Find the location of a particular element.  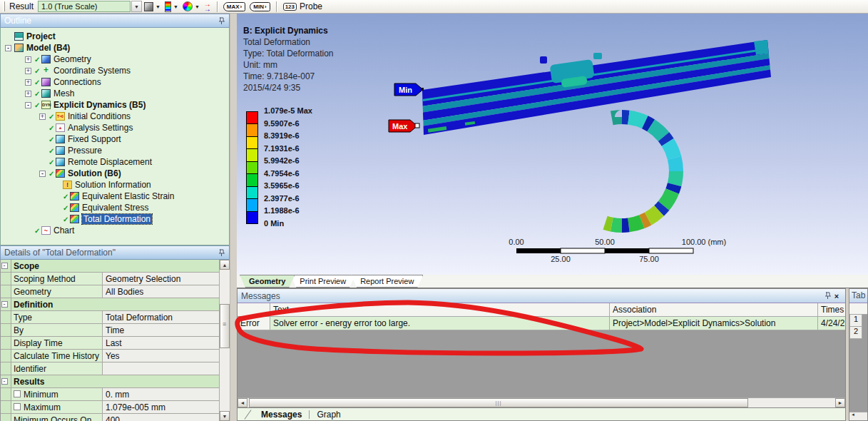

details-row: Minimum0. mm is located at coordinates (110, 395).